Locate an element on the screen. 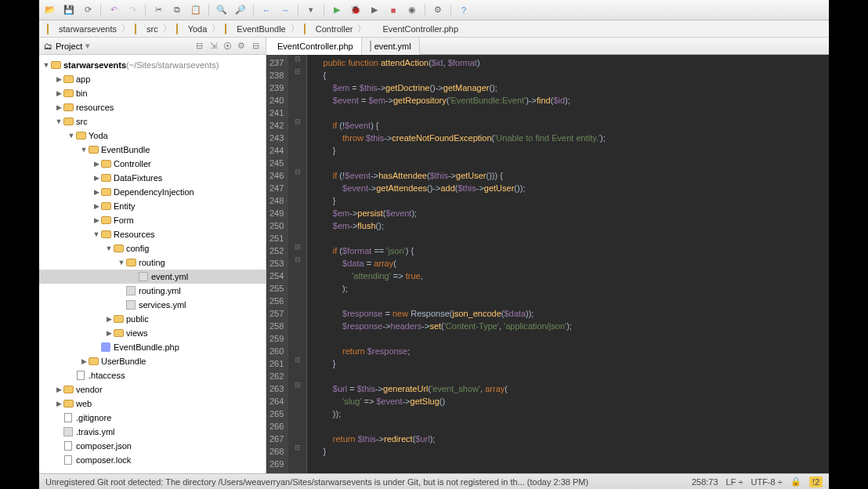 The height and width of the screenshot is (489, 868). code-line: $em->flush(); is located at coordinates (568, 226).